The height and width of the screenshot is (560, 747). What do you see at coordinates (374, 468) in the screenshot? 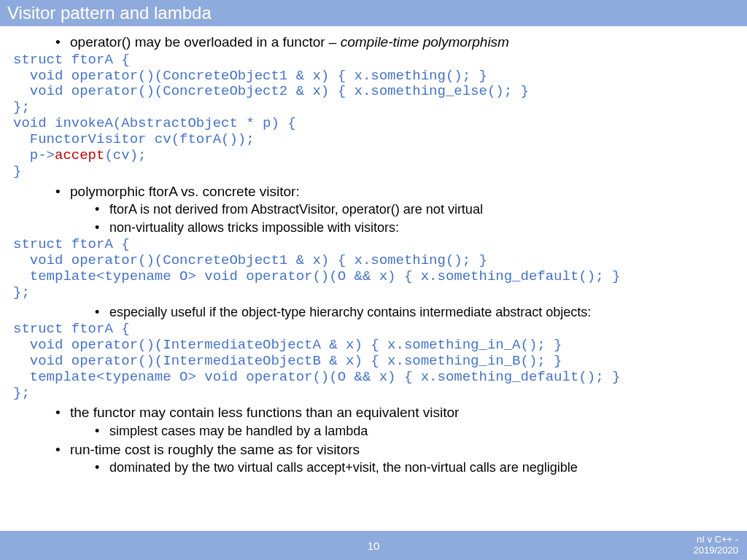
I see `sub-bullet-item: dominated by the two virtual calls accep…` at bounding box center [374, 468].